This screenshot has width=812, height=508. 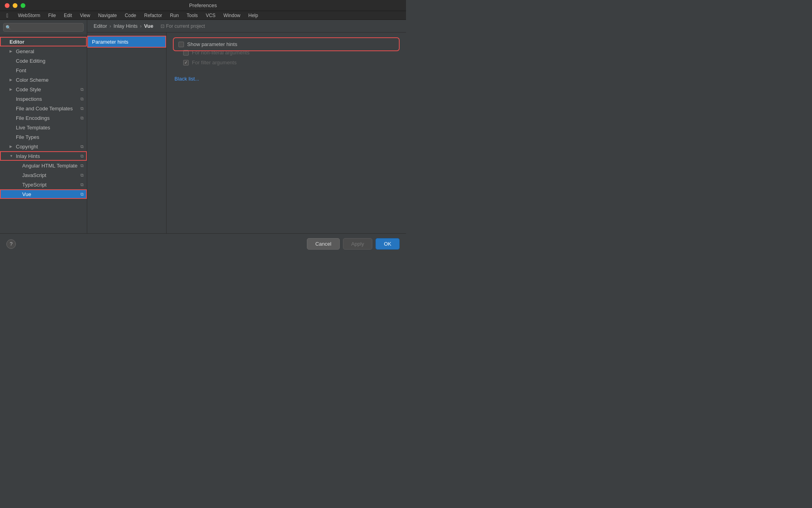 What do you see at coordinates (44, 108) in the screenshot?
I see `sidebar-item-file-code-templates: File and Code Templates ⧉` at bounding box center [44, 108].